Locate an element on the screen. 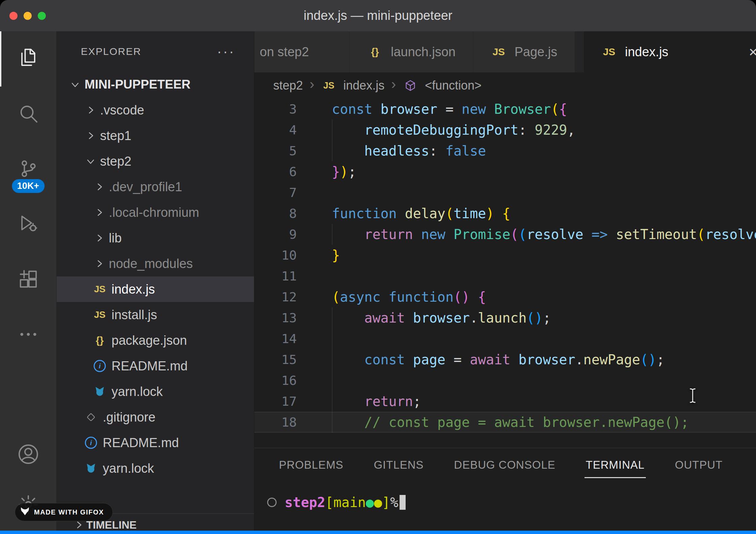 The width and height of the screenshot is (756, 534). tree-item-package-json: {}package.json is located at coordinates (155, 340).